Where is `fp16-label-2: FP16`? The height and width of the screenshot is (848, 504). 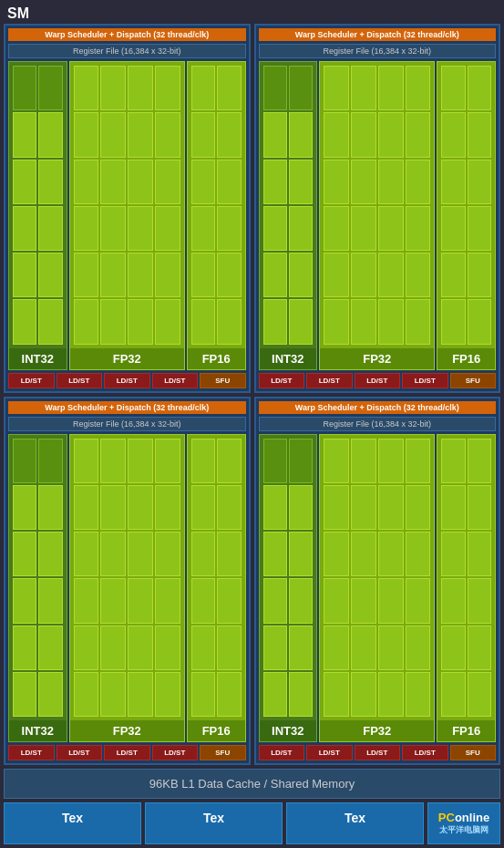 fp16-label-2: FP16 is located at coordinates (467, 359).